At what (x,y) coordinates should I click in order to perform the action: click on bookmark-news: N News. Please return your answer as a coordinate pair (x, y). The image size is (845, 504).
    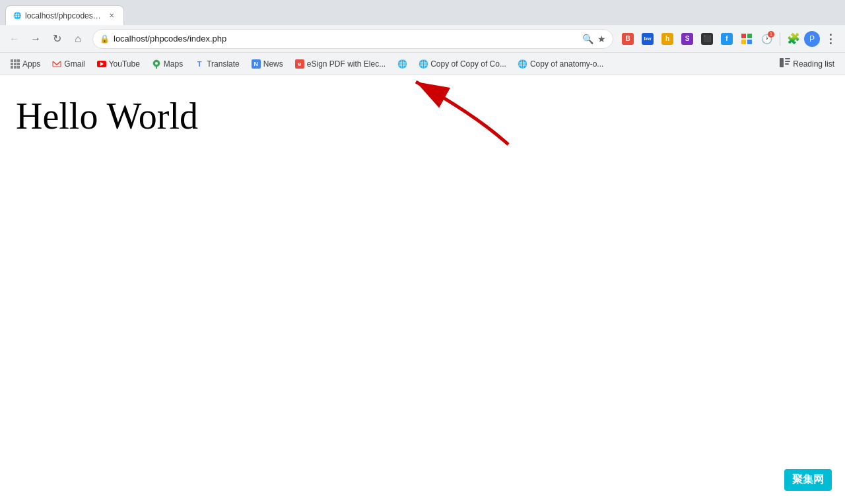
    Looking at the image, I should click on (267, 64).